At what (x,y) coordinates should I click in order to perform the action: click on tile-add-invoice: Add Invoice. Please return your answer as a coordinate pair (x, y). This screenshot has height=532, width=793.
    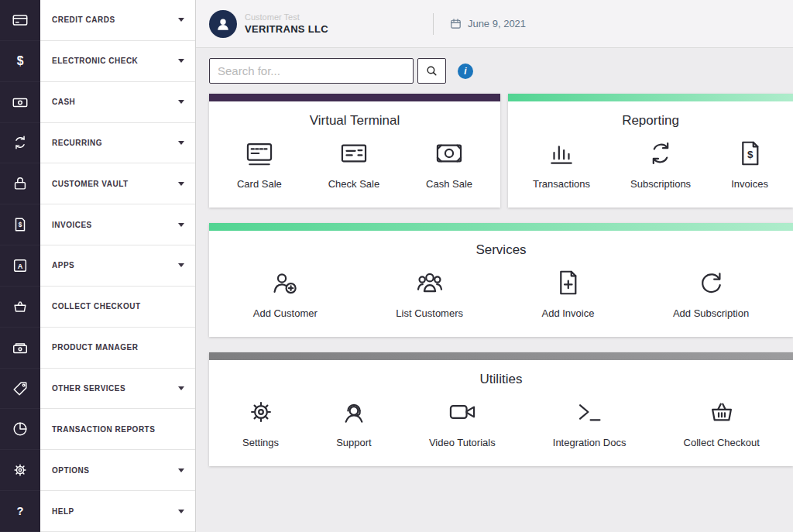
    Looking at the image, I should click on (568, 293).